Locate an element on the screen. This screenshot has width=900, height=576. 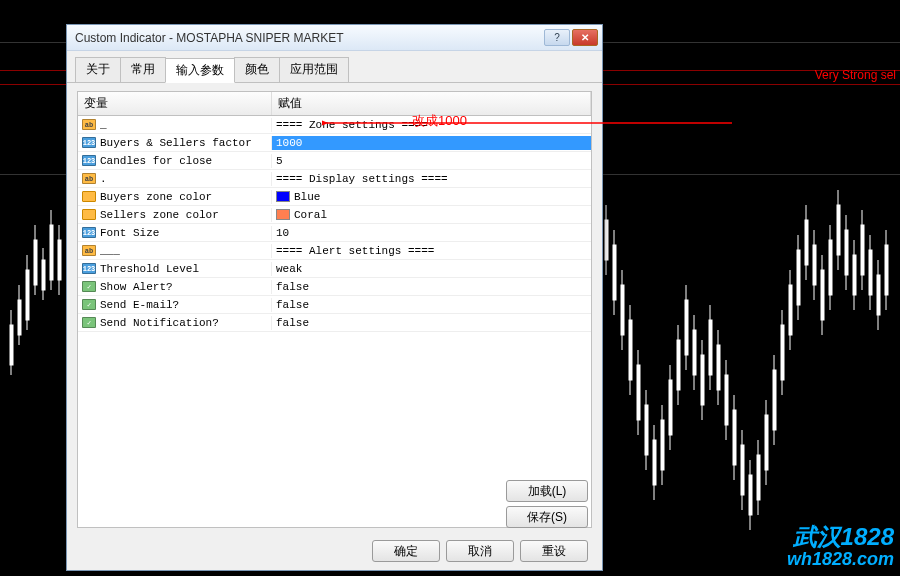
param-name: Buyers zone color is located at coordinates (156, 197).